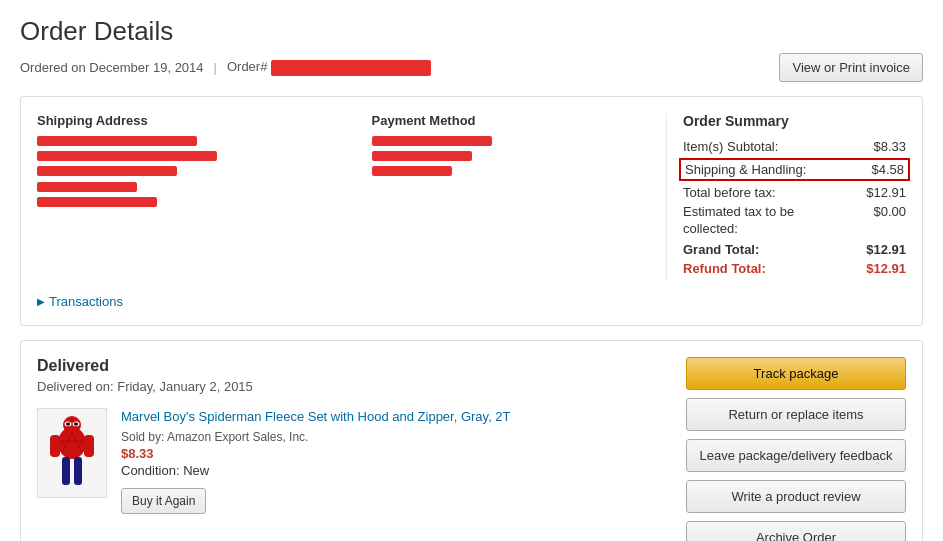 Image resolution: width=943 pixels, height=541 pixels. I want to click on subtotal-label: Item(s) Subtotal:, so click(730, 146).